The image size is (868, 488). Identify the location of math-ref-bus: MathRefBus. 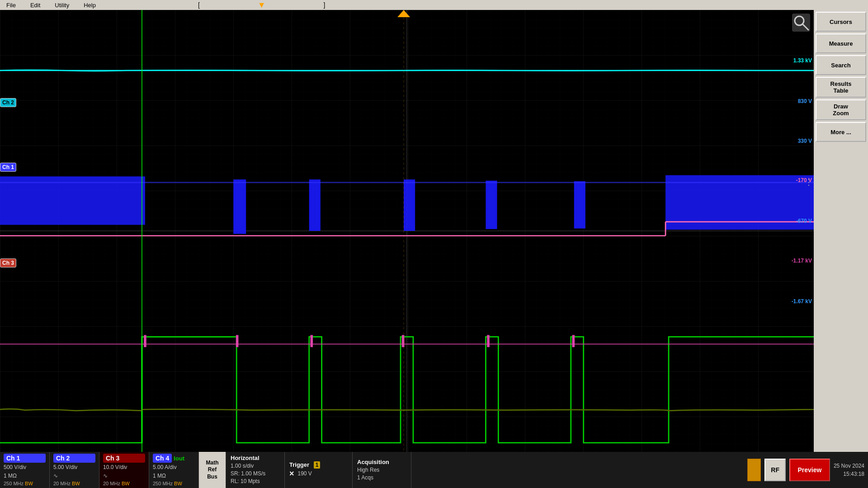
(212, 470).